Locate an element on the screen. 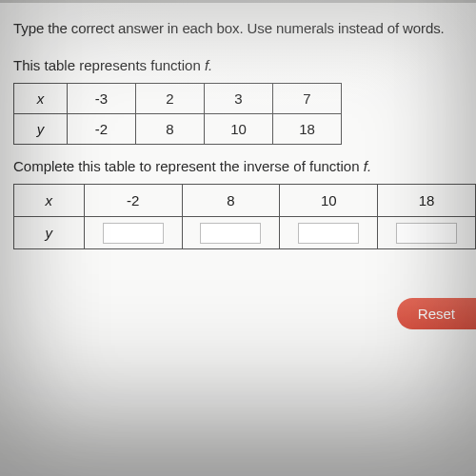  t2-x-1: 8 is located at coordinates (230, 201).